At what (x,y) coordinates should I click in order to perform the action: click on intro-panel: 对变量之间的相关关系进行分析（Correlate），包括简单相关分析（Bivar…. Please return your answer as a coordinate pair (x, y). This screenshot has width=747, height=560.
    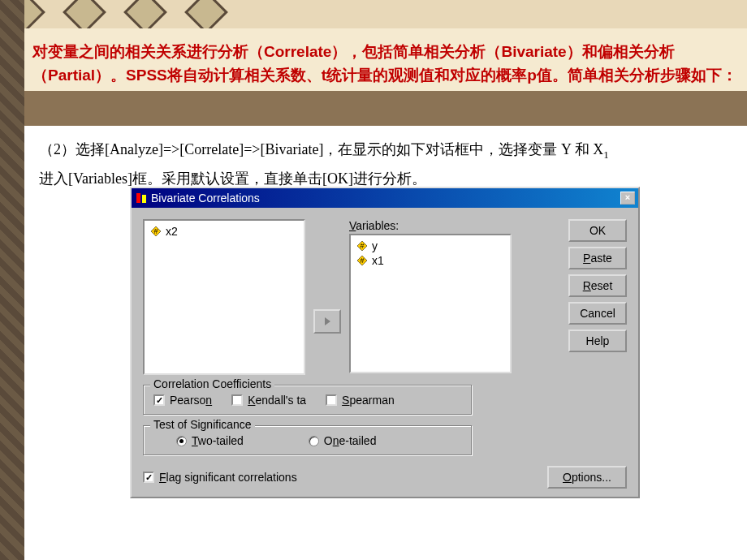
    Looking at the image, I should click on (386, 60).